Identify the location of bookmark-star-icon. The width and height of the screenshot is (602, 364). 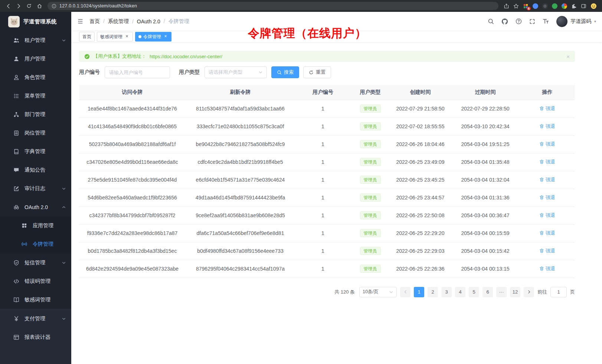
(516, 6).